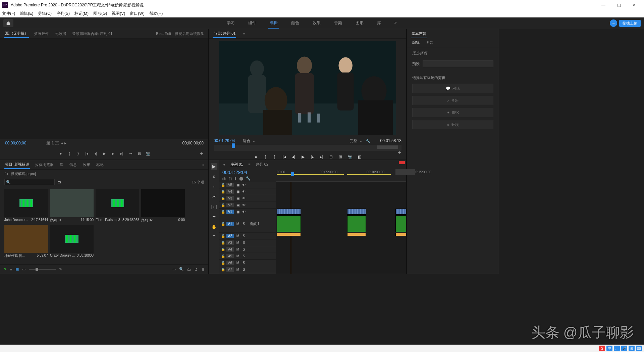  I want to click on menu-clip: 剪辑(C), so click(45, 13).